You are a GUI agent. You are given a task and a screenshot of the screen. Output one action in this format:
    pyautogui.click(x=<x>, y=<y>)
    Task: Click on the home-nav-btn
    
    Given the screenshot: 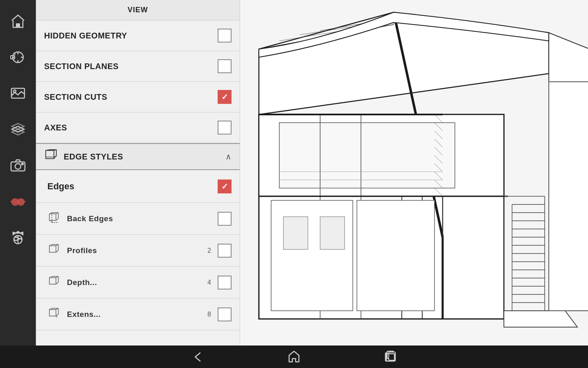 What is the action you would take?
    pyautogui.click(x=294, y=357)
    